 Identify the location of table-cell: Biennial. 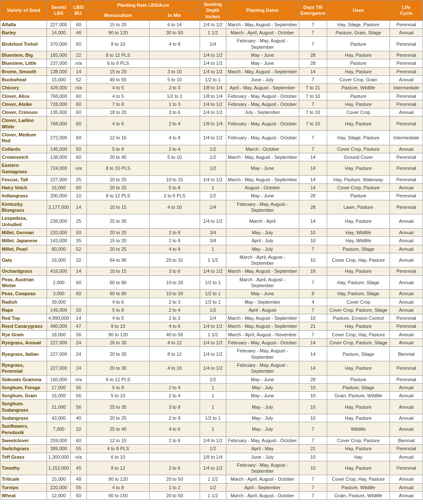
(406, 354).